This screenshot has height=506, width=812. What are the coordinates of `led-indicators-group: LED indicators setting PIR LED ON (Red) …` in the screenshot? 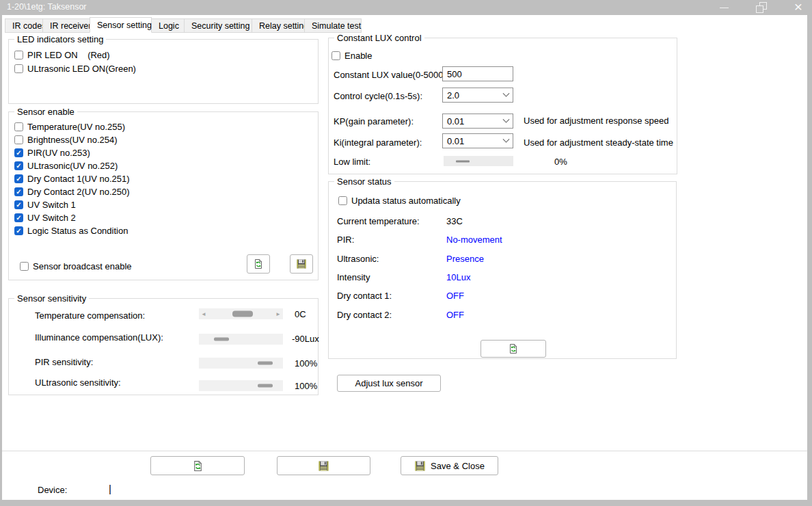 It's located at (163, 71).